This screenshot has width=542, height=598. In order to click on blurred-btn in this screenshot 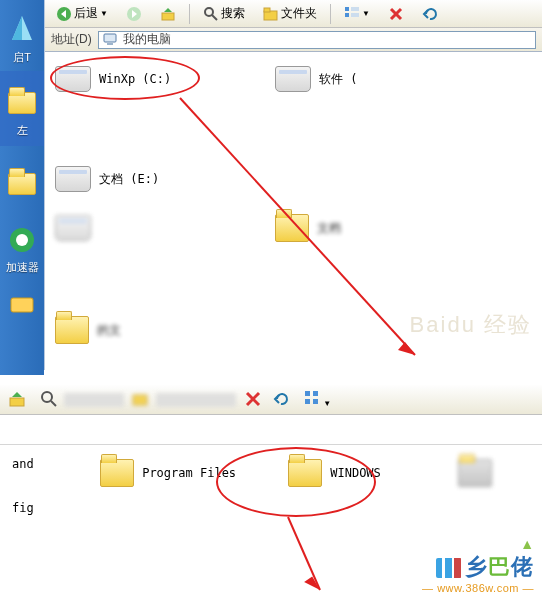, I will do `click(140, 400)`.